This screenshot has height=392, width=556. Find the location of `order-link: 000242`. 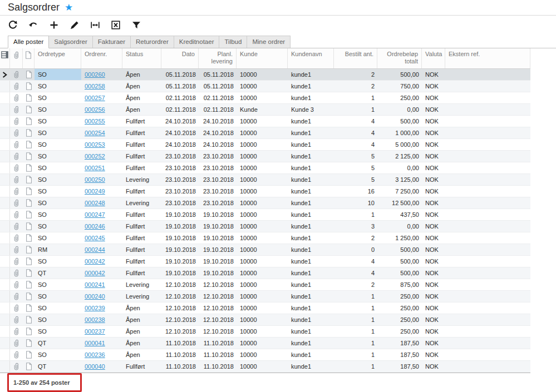

order-link: 000242 is located at coordinates (95, 261).